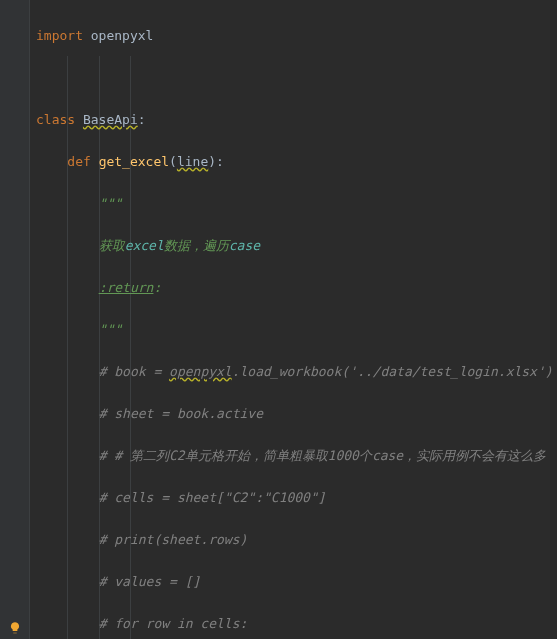 This screenshot has width=557, height=639. What do you see at coordinates (192, 162) in the screenshot?
I see `function-param: line` at bounding box center [192, 162].